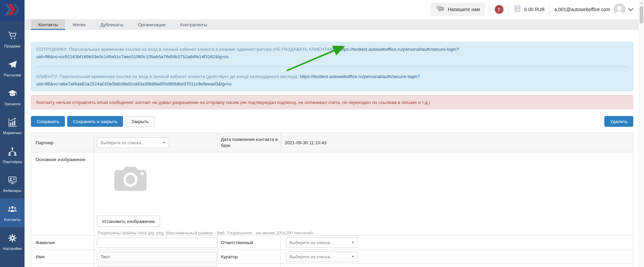  What do you see at coordinates (12, 210) in the screenshot?
I see `people-group-icon` at bounding box center [12, 210].